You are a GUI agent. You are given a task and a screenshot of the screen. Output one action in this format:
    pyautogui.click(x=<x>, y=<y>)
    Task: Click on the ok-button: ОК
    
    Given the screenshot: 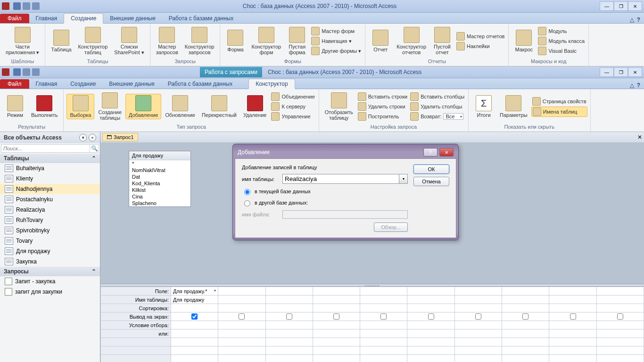 What is the action you would take?
    pyautogui.click(x=431, y=169)
    